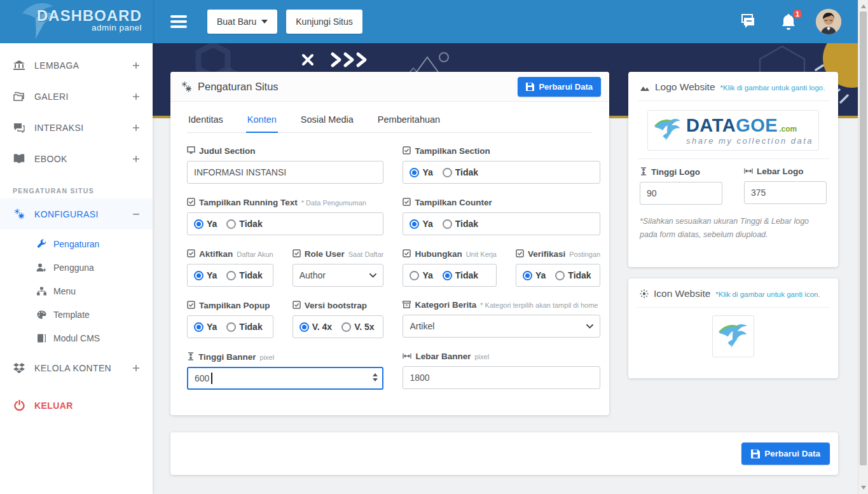 This screenshot has width=868, height=494. What do you see at coordinates (375, 378) in the screenshot?
I see `number-spinner` at bounding box center [375, 378].